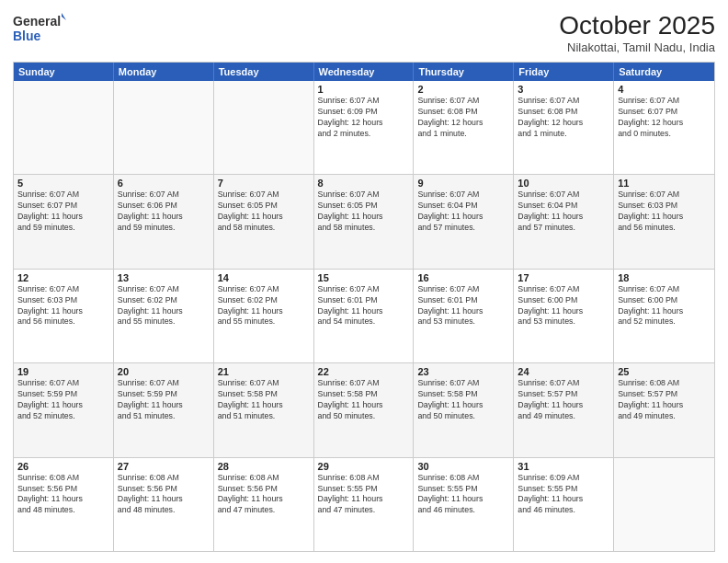 This screenshot has width=728, height=563. What do you see at coordinates (64, 410) in the screenshot?
I see `day-19: 19Sunrise: 6:07 AM Sunset: 5:59 PM Dayli…` at bounding box center [64, 410].